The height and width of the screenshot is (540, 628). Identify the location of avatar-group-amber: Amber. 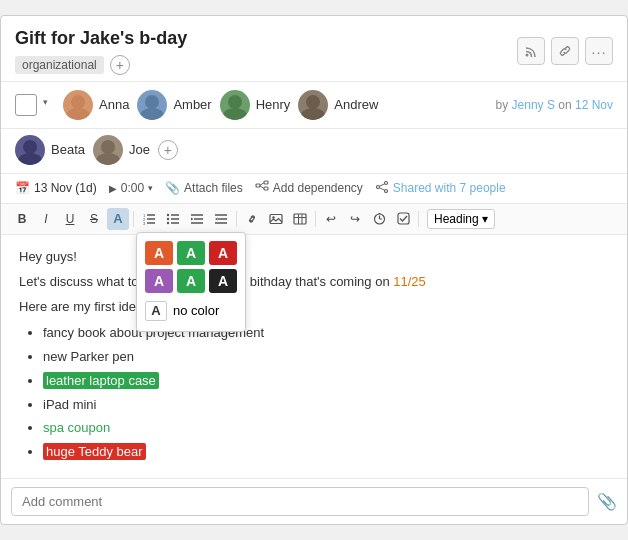
(174, 105).